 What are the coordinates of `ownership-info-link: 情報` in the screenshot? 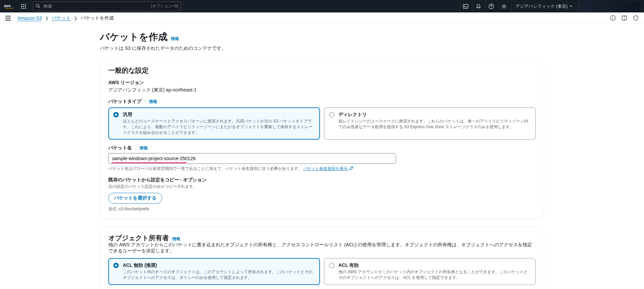 It's located at (176, 239).